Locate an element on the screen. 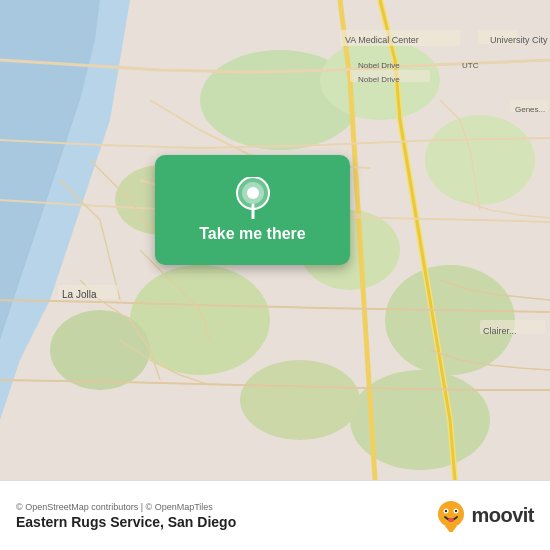  action-card: Take me there is located at coordinates (252, 210).